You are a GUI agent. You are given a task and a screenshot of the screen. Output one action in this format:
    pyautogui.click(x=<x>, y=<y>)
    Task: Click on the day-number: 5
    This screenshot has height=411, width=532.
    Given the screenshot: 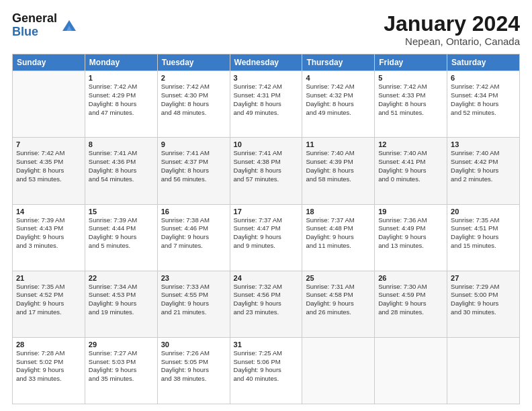 What is the action you would take?
    pyautogui.click(x=411, y=78)
    